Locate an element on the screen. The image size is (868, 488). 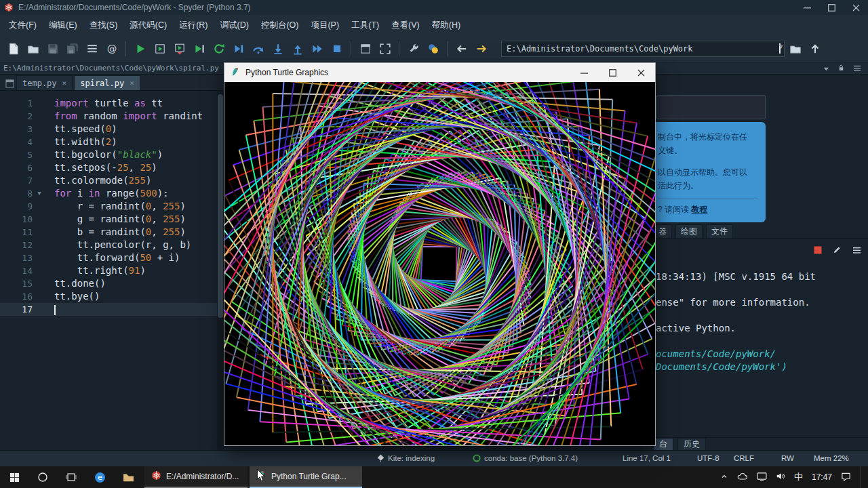
speaker-icon is located at coordinates (781, 477).